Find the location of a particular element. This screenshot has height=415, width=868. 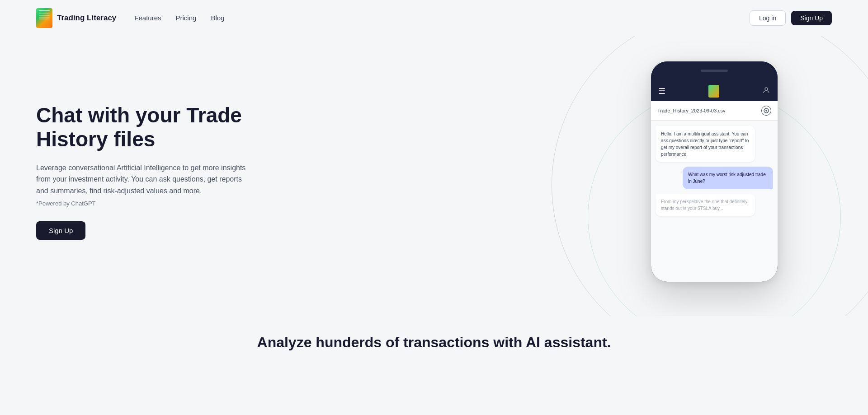

bottom-section: Analyze hunderds of transactions with AI… is located at coordinates (434, 338).